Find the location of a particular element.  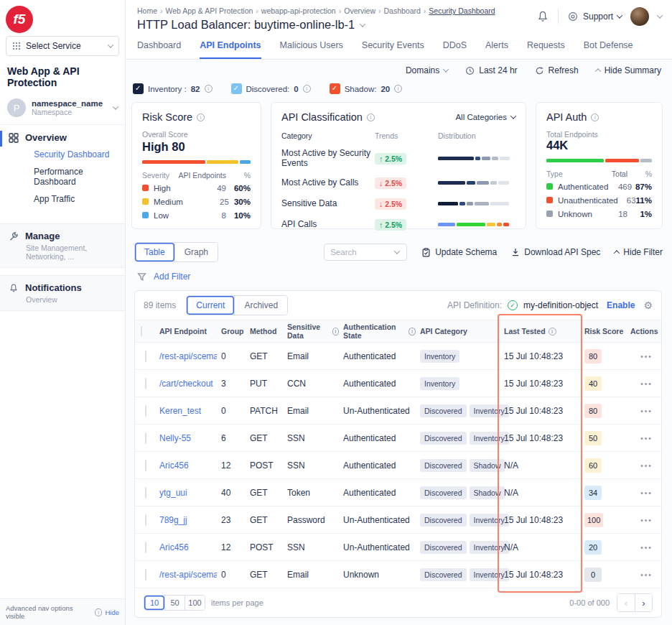

classification-trend-badge: 2.5% is located at coordinates (391, 204).